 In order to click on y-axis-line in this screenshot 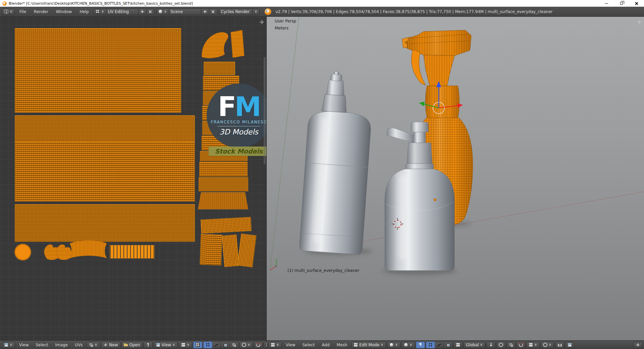, I will do `click(284, 144)`.